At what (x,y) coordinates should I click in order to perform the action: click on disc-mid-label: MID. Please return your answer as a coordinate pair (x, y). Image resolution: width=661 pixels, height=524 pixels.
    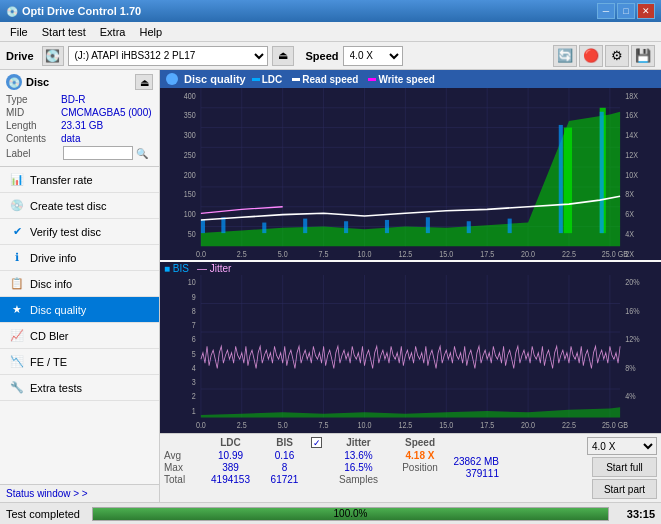
    Looking at the image, I should click on (34, 112).